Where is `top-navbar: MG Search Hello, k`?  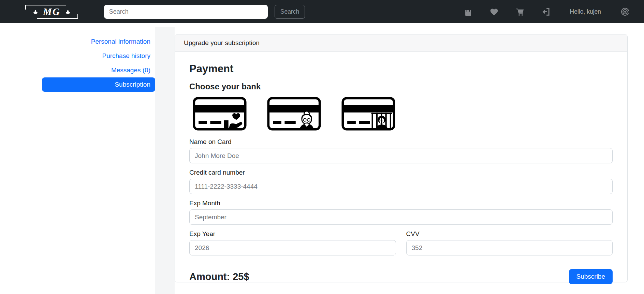 top-navbar: MG Search Hello, k is located at coordinates (322, 12).